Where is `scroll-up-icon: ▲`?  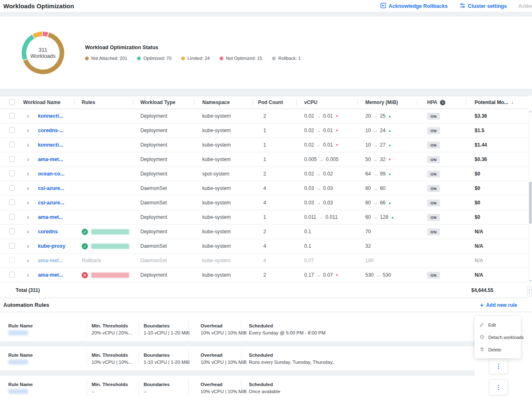 scroll-up-icon: ▲ is located at coordinates (530, 111).